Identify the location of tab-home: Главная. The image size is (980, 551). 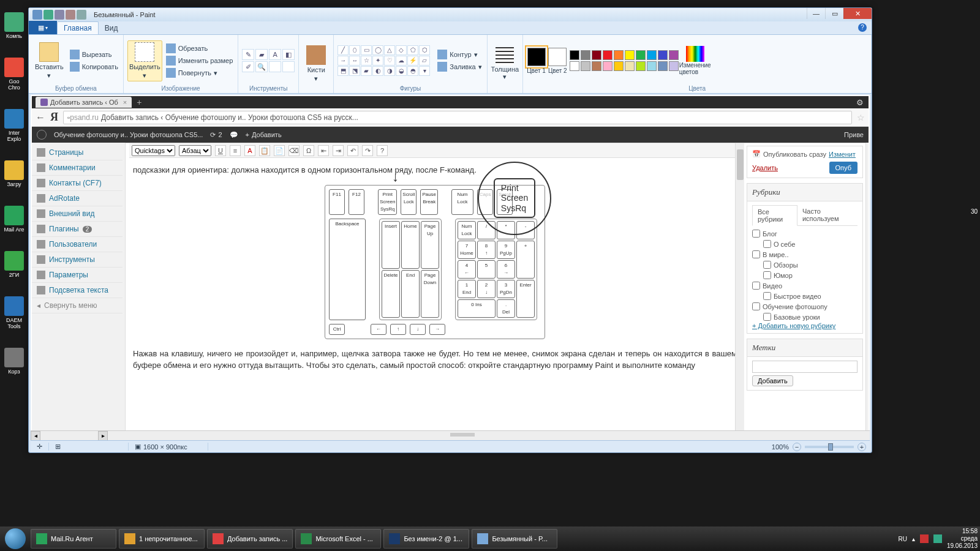
(78, 28).